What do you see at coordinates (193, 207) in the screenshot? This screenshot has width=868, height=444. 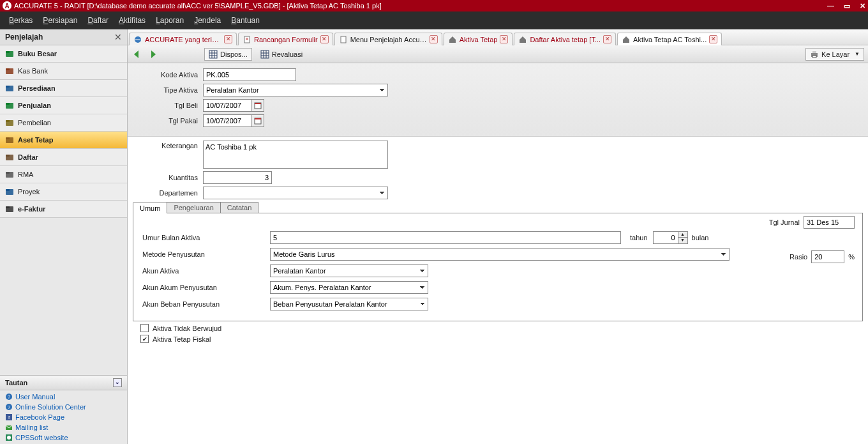 I see `tab-pengeluaran: Pengeluaran` at bounding box center [193, 207].